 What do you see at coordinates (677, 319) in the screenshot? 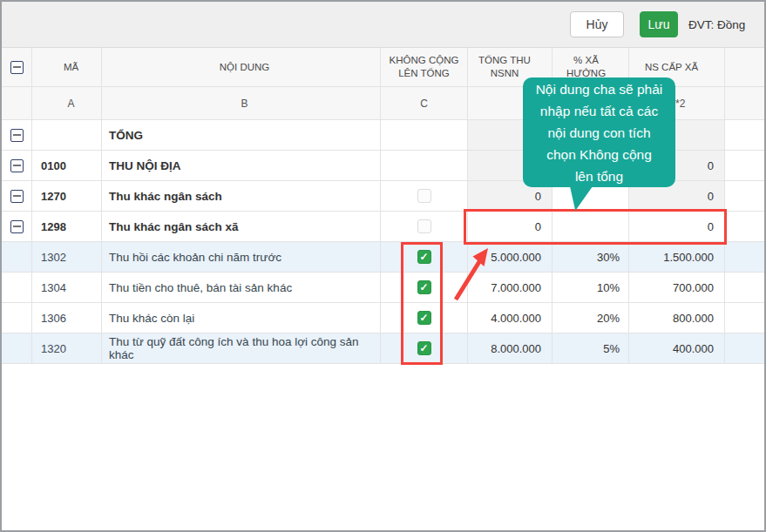
I see `cell-commune-budget: 800.000` at bounding box center [677, 319].